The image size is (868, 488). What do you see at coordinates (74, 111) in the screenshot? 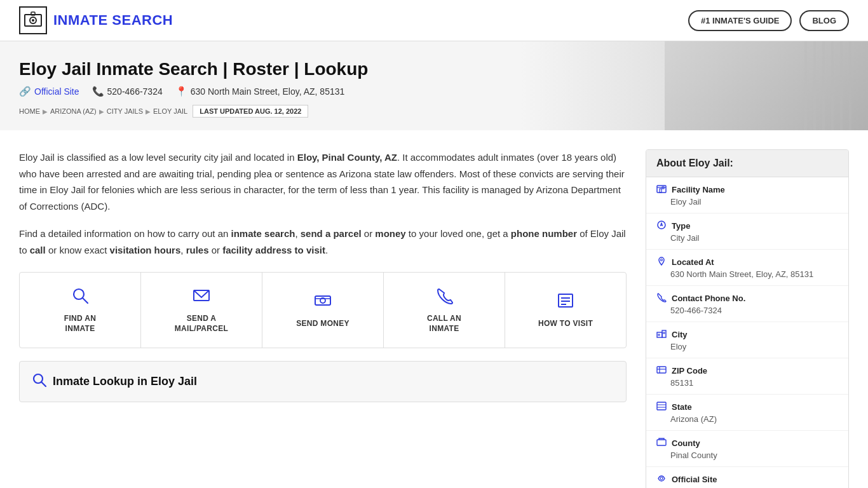
I see `breadcrumb-arizona: ARIZONA (AZ)` at bounding box center [74, 111].